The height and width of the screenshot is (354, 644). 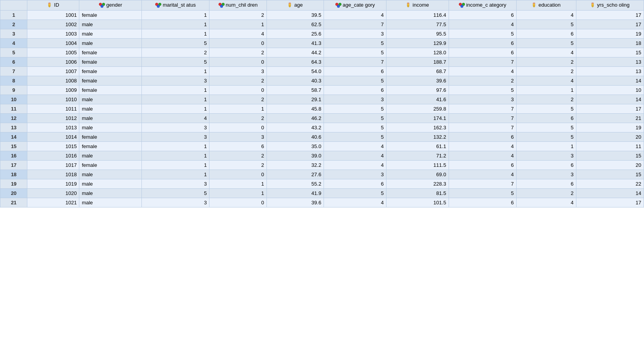 I want to click on col-header-age_category: age_cate gory, so click(x=355, y=5).